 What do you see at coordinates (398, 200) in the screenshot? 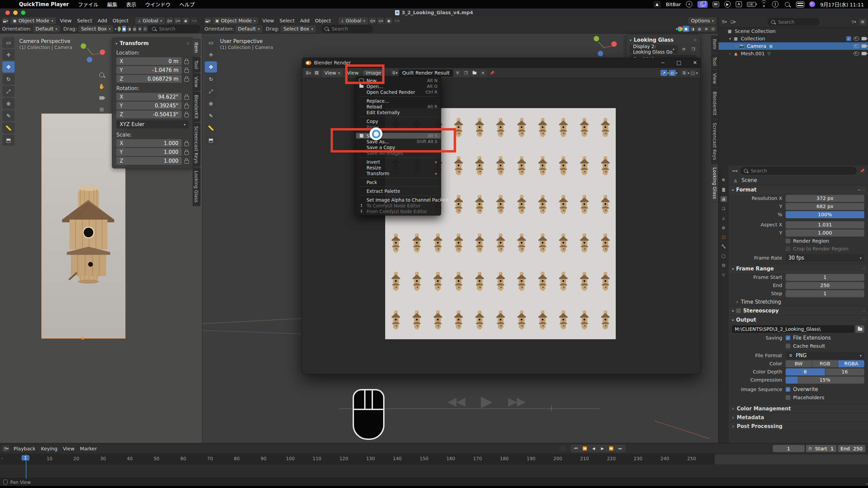
I see `menu-item-set-image-alpha-to-channel-packed: Set Image Alpha to Channel Packed` at bounding box center [398, 200].